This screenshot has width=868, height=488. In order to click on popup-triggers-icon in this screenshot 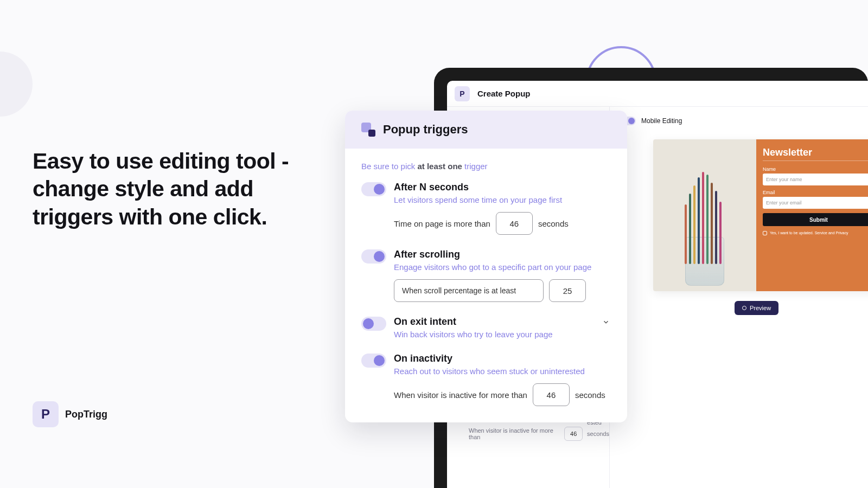, I will do `click(368, 130)`.